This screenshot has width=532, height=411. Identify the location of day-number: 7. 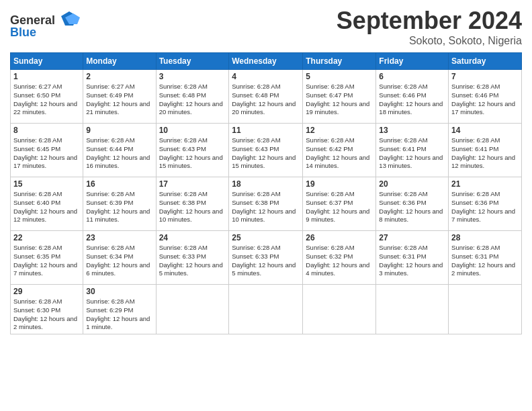
(485, 77).